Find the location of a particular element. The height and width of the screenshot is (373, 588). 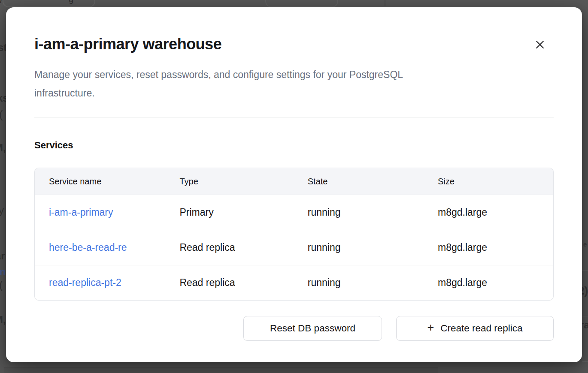

column-header-service-name: Service name is located at coordinates (100, 182).